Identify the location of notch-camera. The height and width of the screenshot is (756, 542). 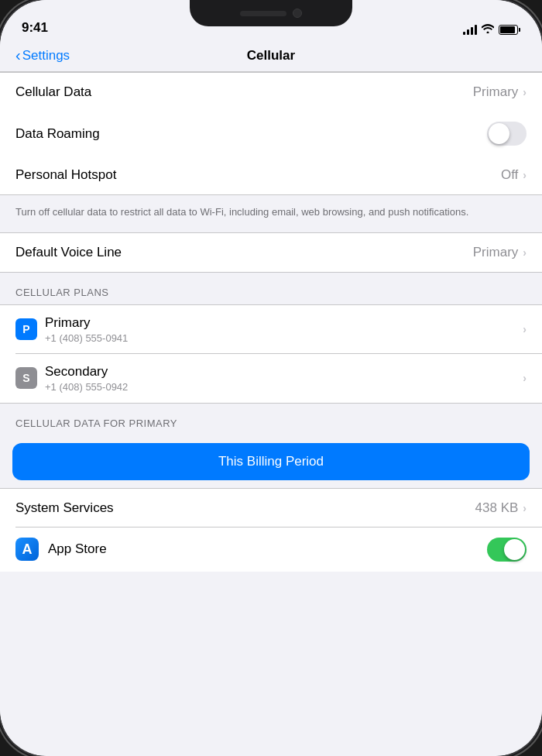
(297, 13).